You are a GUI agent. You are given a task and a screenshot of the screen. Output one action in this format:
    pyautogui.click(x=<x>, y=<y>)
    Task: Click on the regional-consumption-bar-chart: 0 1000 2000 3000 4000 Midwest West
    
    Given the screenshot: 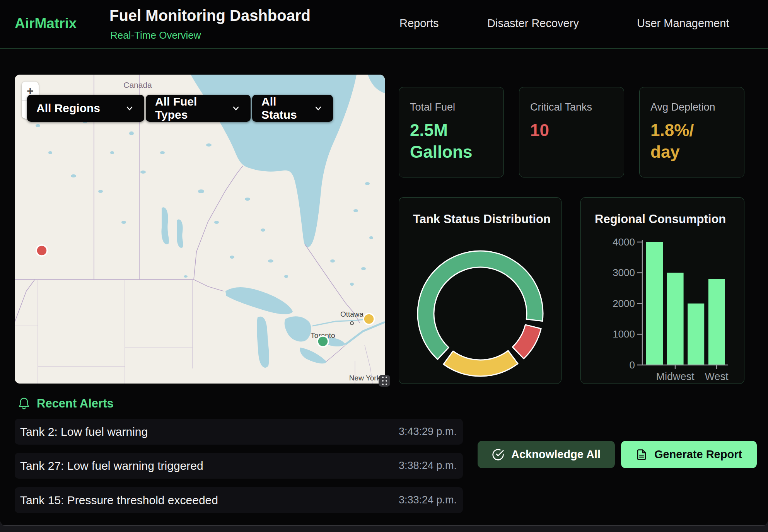 What is the action you would take?
    pyautogui.click(x=663, y=291)
    